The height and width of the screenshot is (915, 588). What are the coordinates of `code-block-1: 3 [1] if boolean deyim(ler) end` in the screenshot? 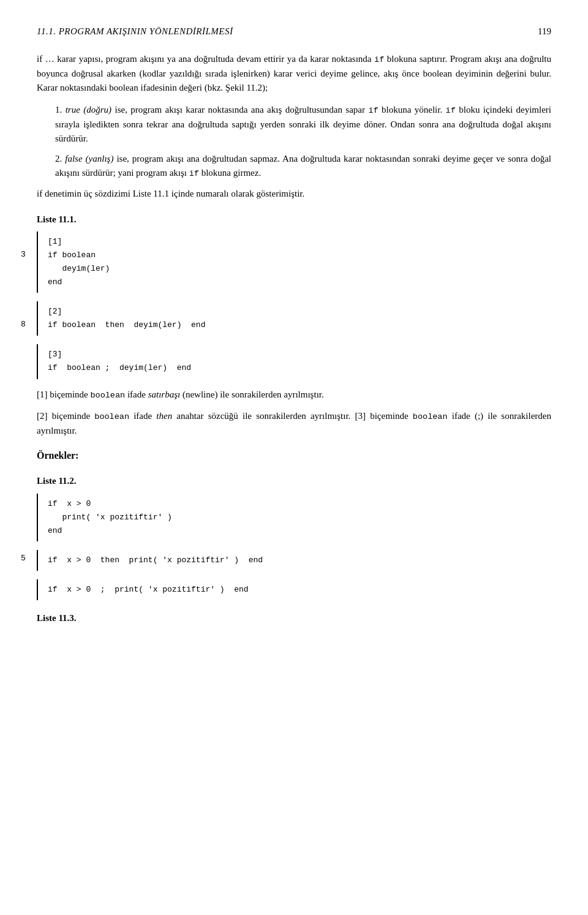 It's located at (294, 262).